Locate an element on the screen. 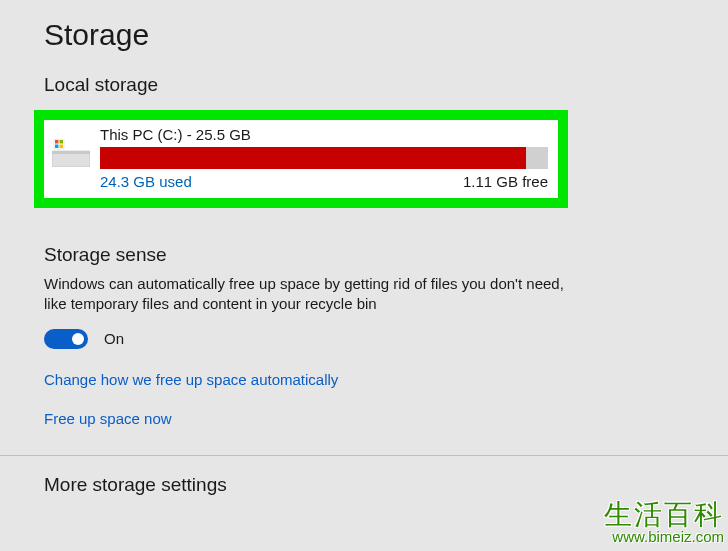  more-storage-heading: More storage settings is located at coordinates (364, 485).